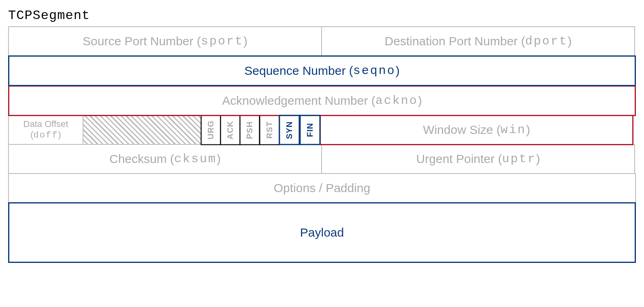  I want to click on flag-psh: PSH, so click(249, 130).